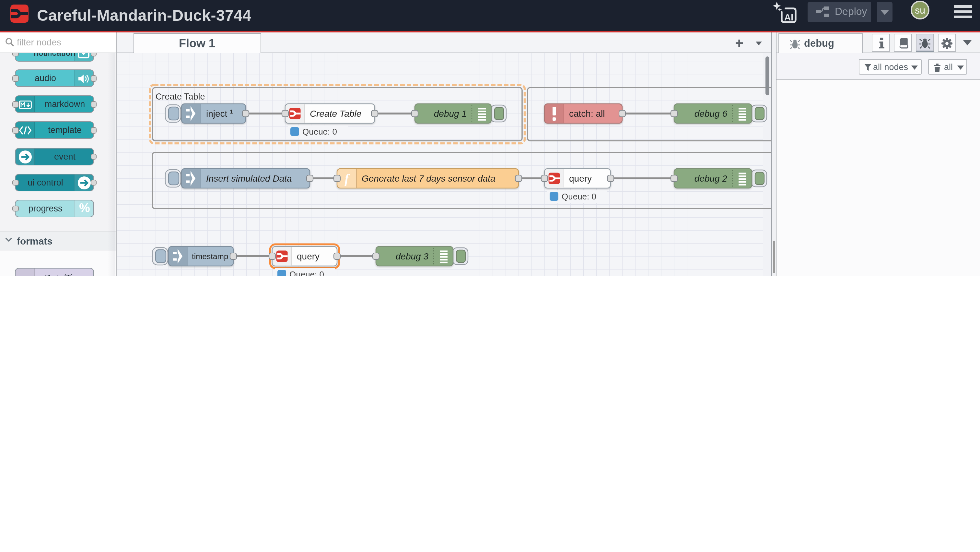 The image size is (980, 552). I want to click on svg-text: AI, so click(789, 18).